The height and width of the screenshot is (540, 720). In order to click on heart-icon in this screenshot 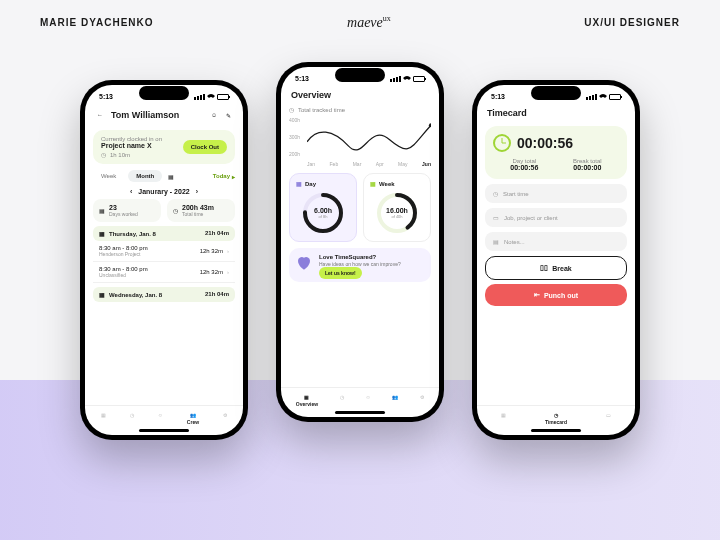, I will do `click(304, 263)`.